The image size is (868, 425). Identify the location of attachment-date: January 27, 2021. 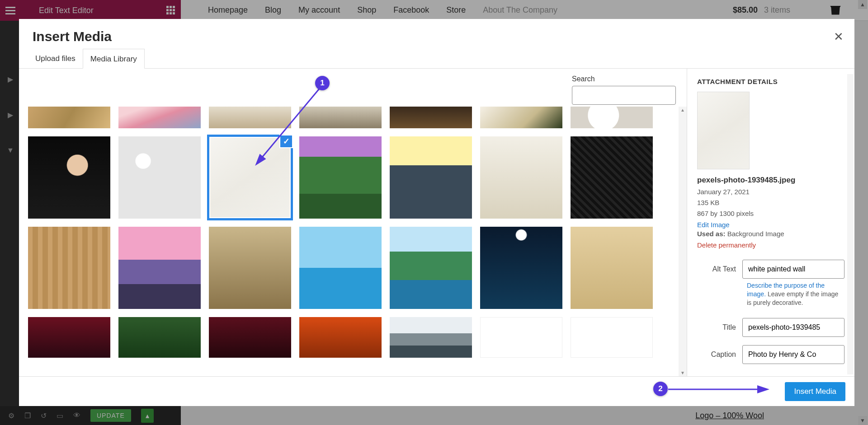
(771, 192).